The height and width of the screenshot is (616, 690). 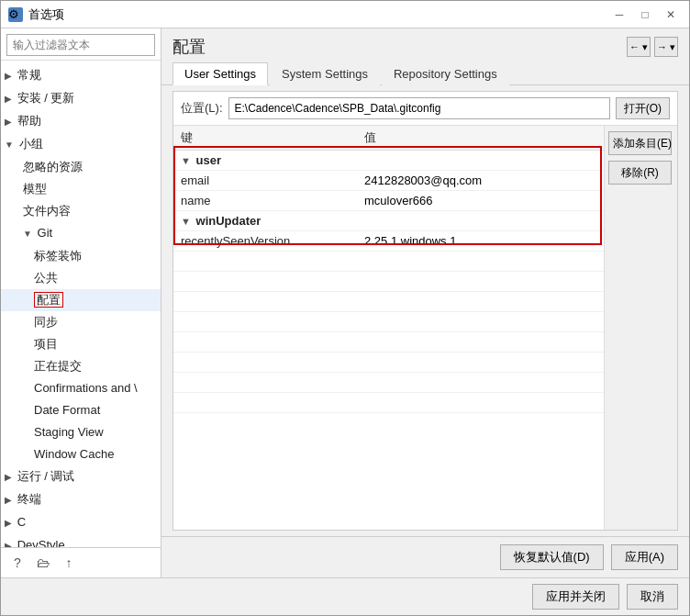 I want to click on restore-defaults-button: 恢复默认值(D), so click(x=552, y=557).